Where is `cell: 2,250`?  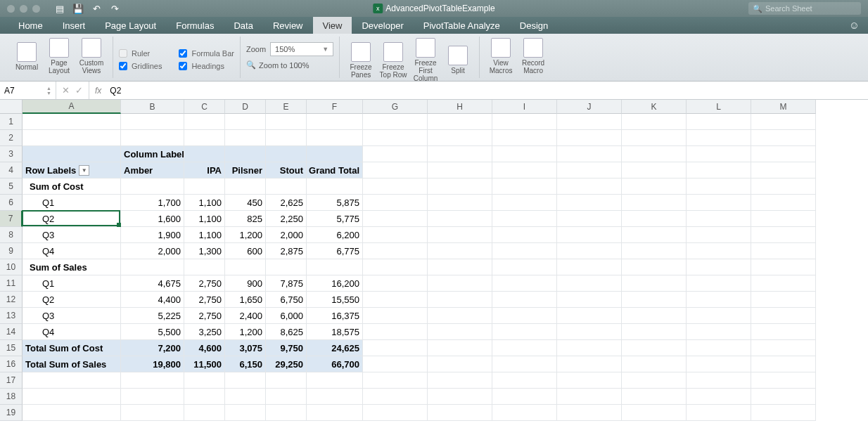
cell: 2,250 is located at coordinates (286, 219).